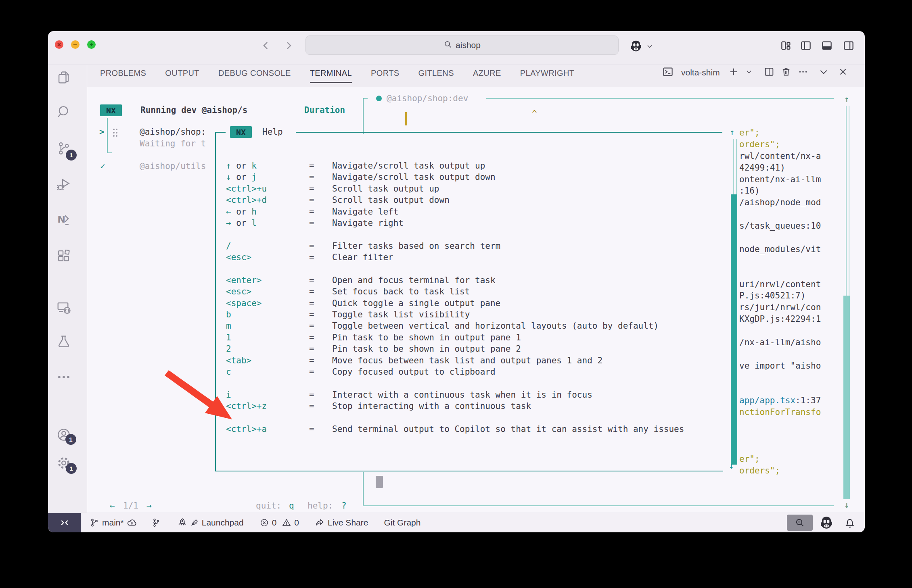  I want to click on run-debug-icon, so click(64, 184).